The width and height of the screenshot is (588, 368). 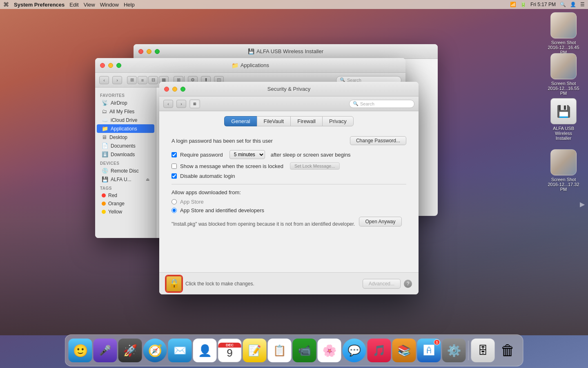 What do you see at coordinates (513, 4) in the screenshot?
I see `wifi-icon: 📶` at bounding box center [513, 4].